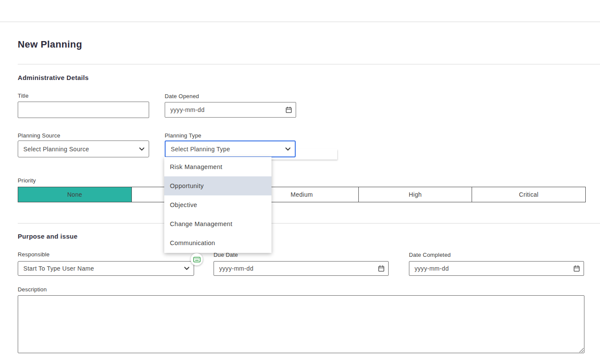  I want to click on keyboard-icon, so click(197, 259).